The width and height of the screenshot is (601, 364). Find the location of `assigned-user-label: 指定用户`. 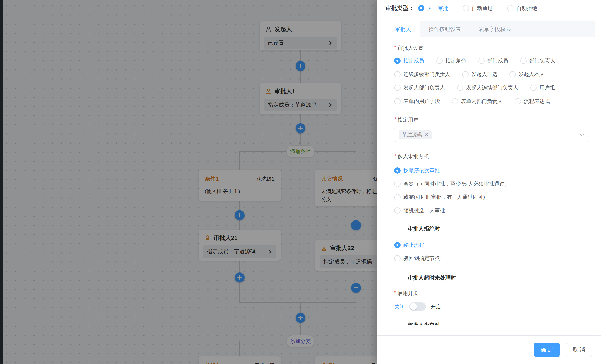

assigned-user-label: 指定用户 is located at coordinates (492, 120).